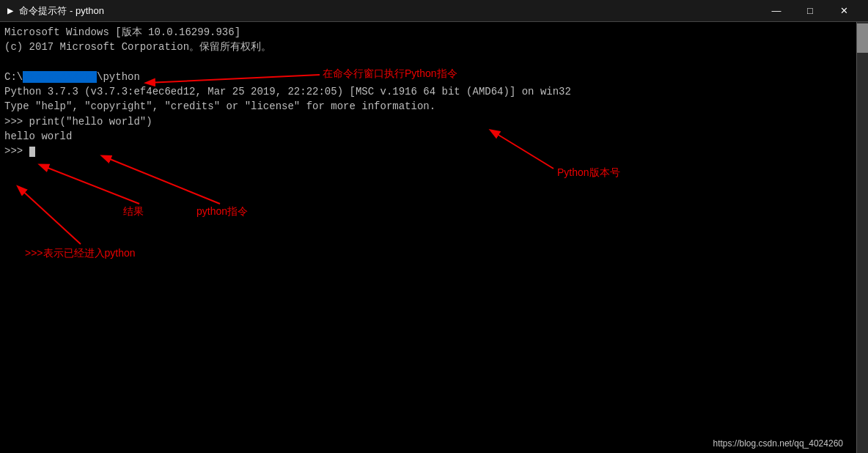 The height and width of the screenshot is (453, 868). What do you see at coordinates (776, 11) in the screenshot?
I see `minimize-button: —` at bounding box center [776, 11].